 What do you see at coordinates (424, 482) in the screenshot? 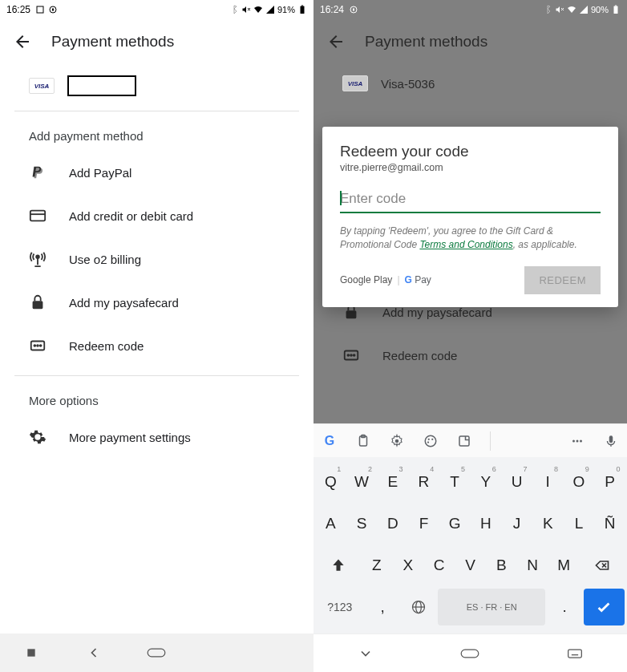
I see `key-r: R4` at bounding box center [424, 482].